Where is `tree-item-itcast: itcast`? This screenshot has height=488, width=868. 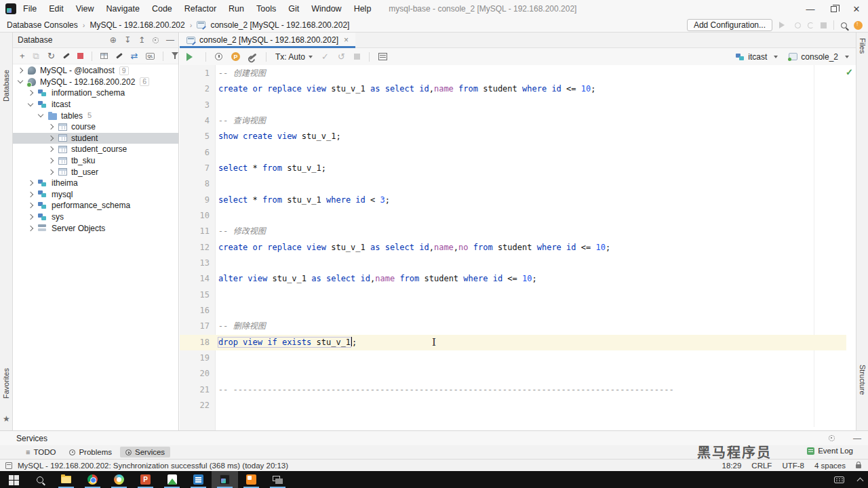
tree-item-itcast: itcast is located at coordinates (96, 104).